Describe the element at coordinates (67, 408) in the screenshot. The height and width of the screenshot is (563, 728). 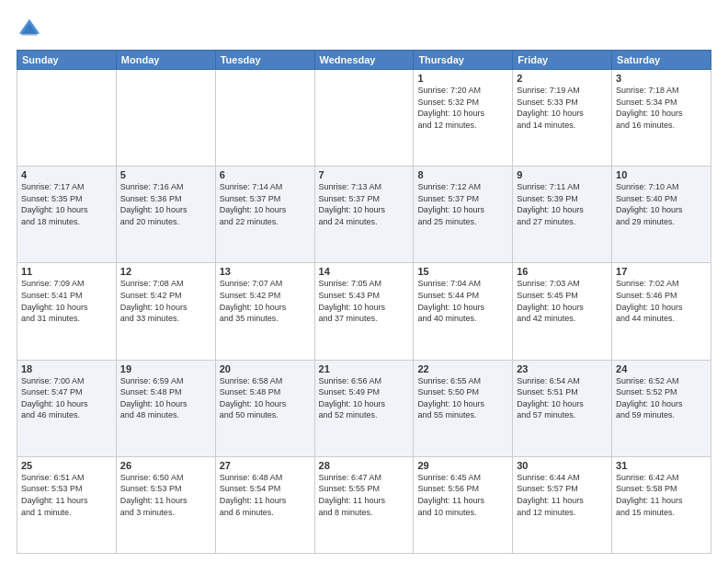
I see `calendar-day-18: 18Sunrise: 7:00 AM Sunset: 5:47 PM Dayli…` at that location.